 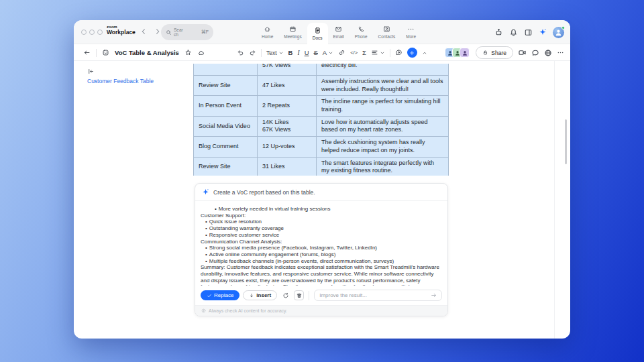 I want to click on ai-line: •Multiple feedback channels (in-person e…, so click(x=321, y=261).